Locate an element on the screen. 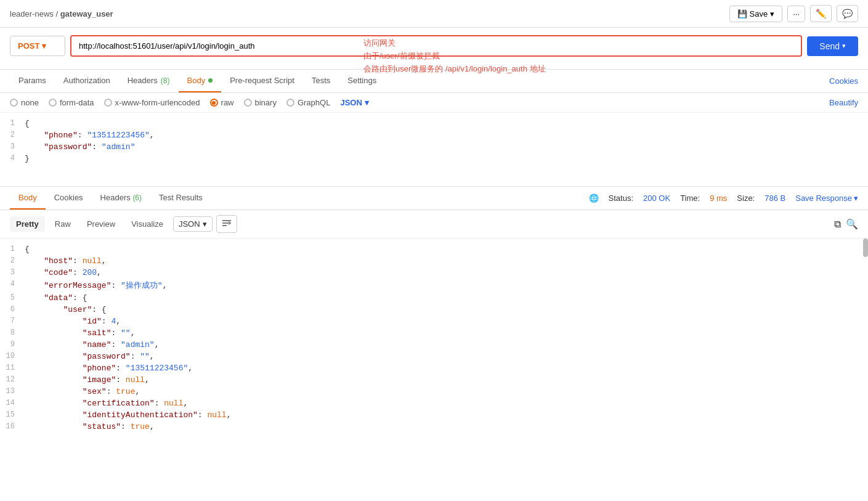  resp-line-7: 7 "id": 4, is located at coordinates (434, 322).